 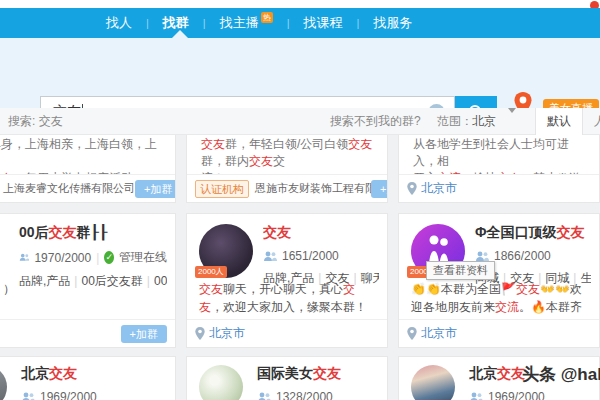 What do you see at coordinates (93, 233) in the screenshot?
I see `group-title: 00后交友群┠┠` at bounding box center [93, 233].